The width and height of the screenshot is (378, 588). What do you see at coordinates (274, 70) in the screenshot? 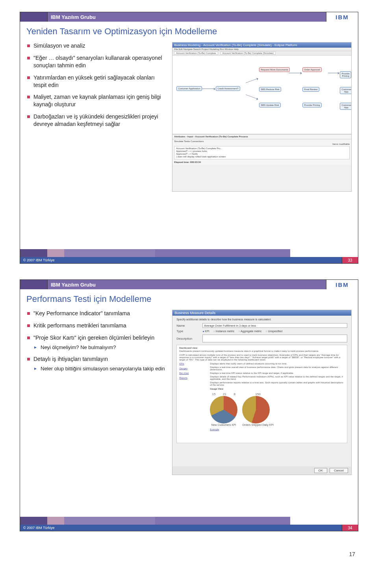
I see `flow-node: Request More Documents` at bounding box center [274, 70].